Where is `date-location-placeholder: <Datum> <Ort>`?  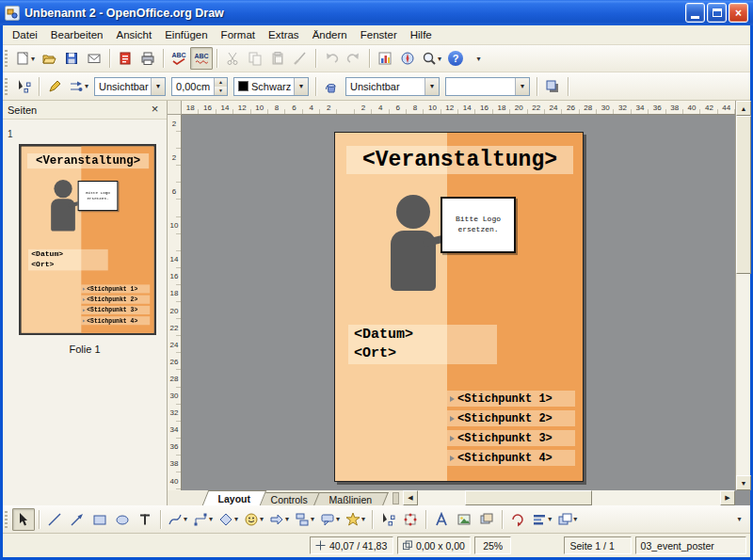 date-location-placeholder: <Datum> <Ort> is located at coordinates (423, 344).